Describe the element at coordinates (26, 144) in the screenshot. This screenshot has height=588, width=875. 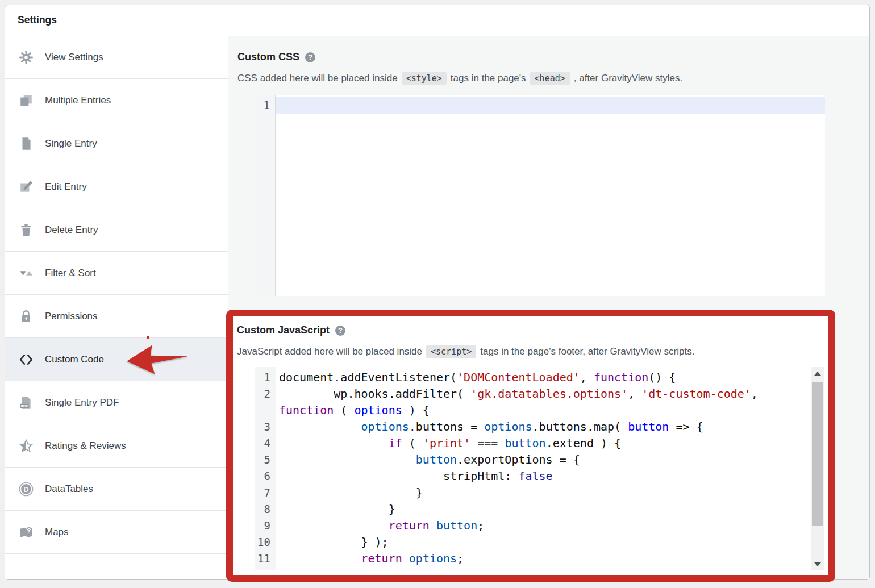
I see `page-icon` at that location.